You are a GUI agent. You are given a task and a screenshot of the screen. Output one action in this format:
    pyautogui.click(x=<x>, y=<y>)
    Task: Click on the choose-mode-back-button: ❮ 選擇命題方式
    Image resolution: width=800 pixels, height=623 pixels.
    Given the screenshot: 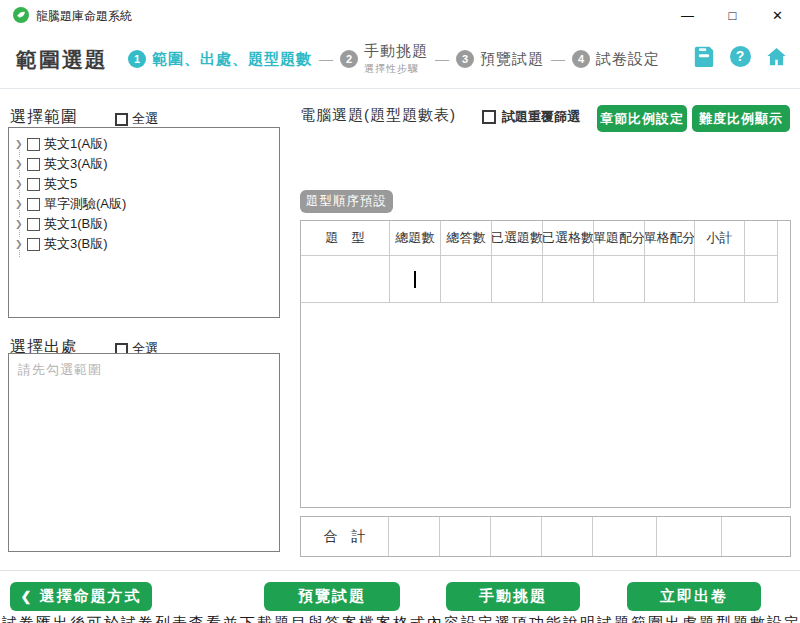 What is the action you would take?
    pyautogui.click(x=81, y=596)
    